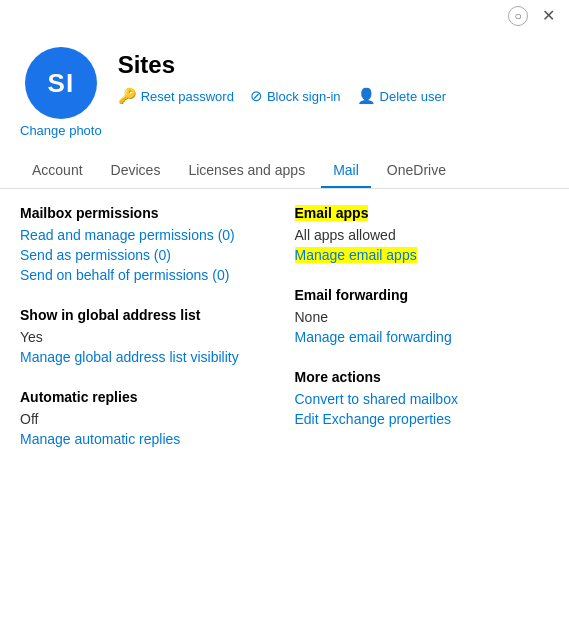 This screenshot has height=621, width=569. Describe the element at coordinates (422, 213) in the screenshot. I see `email-apps-title-wrapper: Email apps` at that location.